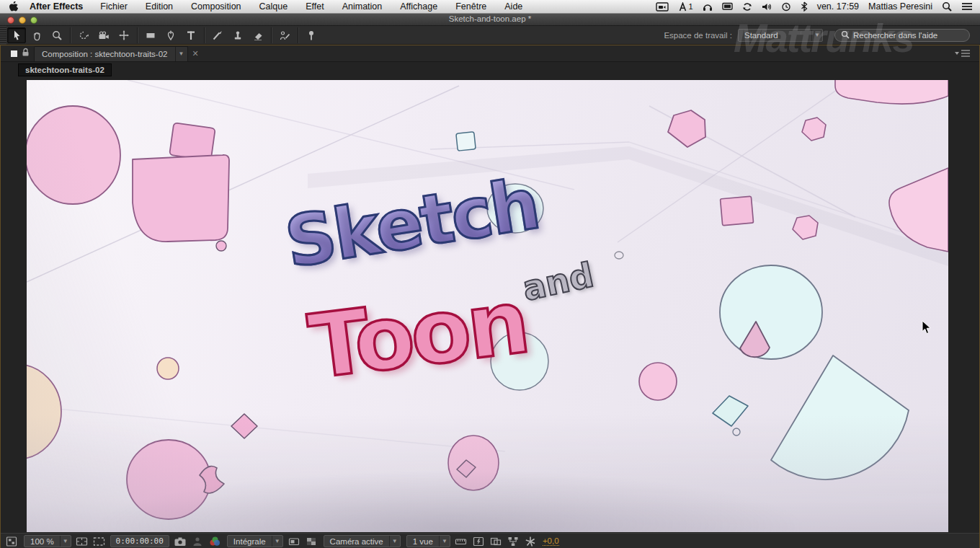  Describe the element at coordinates (44, 412) in the screenshot. I see `shape-peach-circle-left-edge` at that location.